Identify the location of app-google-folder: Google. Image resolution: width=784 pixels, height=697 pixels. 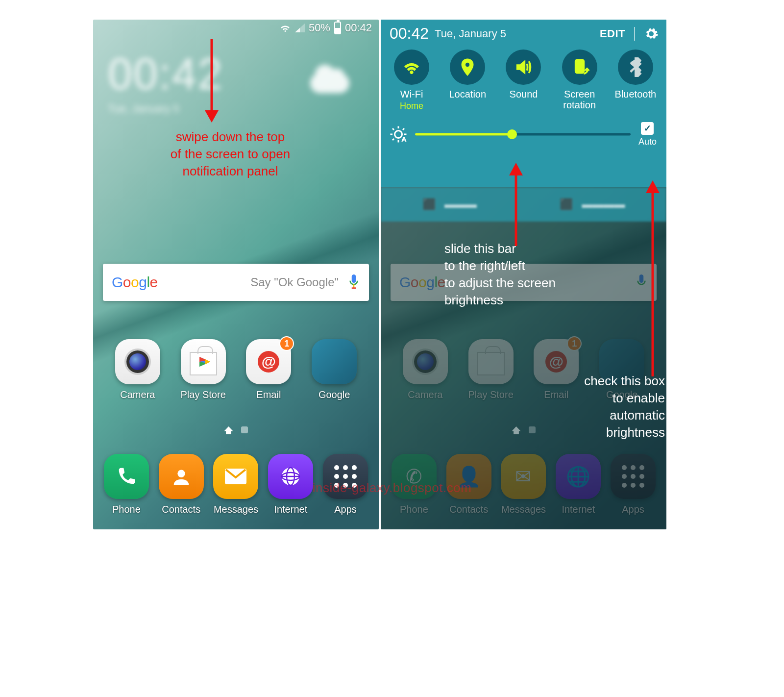
(334, 370).